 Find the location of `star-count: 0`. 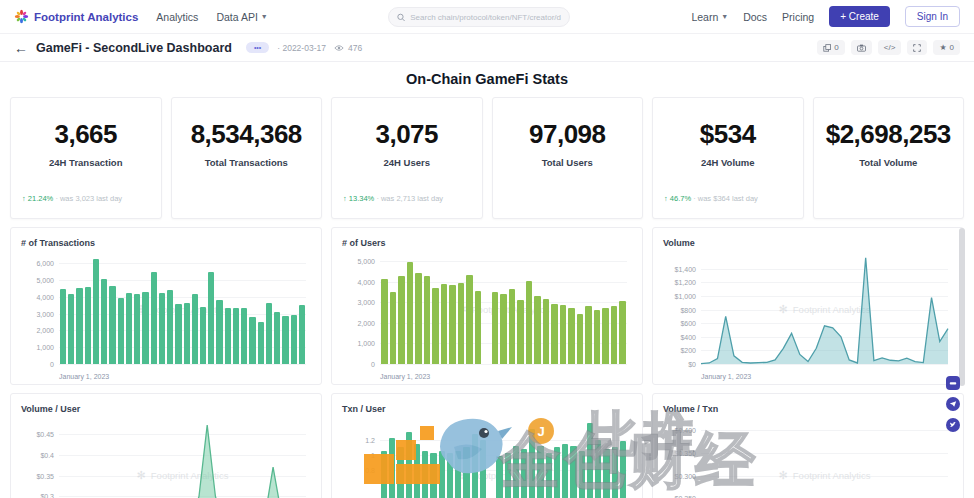

star-count: 0 is located at coordinates (952, 48).